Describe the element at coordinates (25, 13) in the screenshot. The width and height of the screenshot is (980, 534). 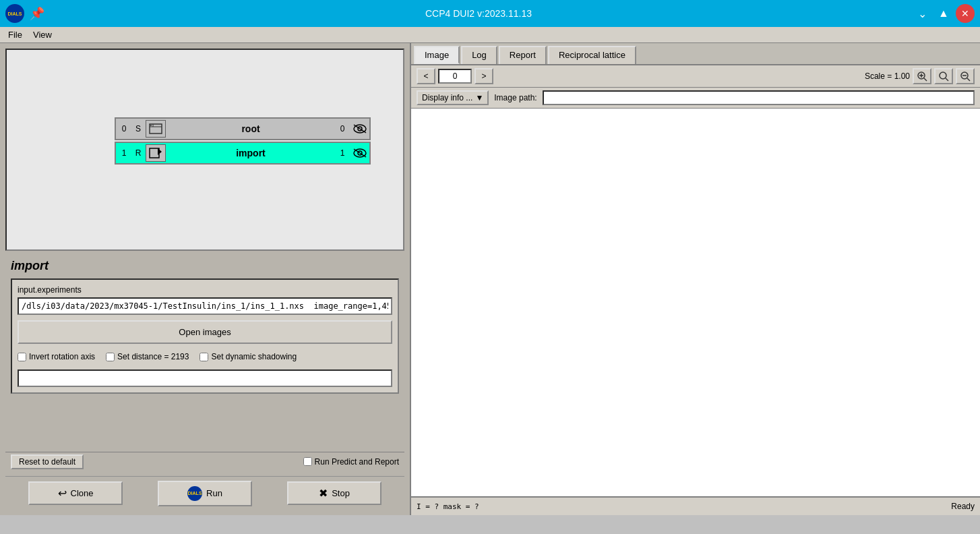
I see `titlebar-left: DIALS 📌` at that location.